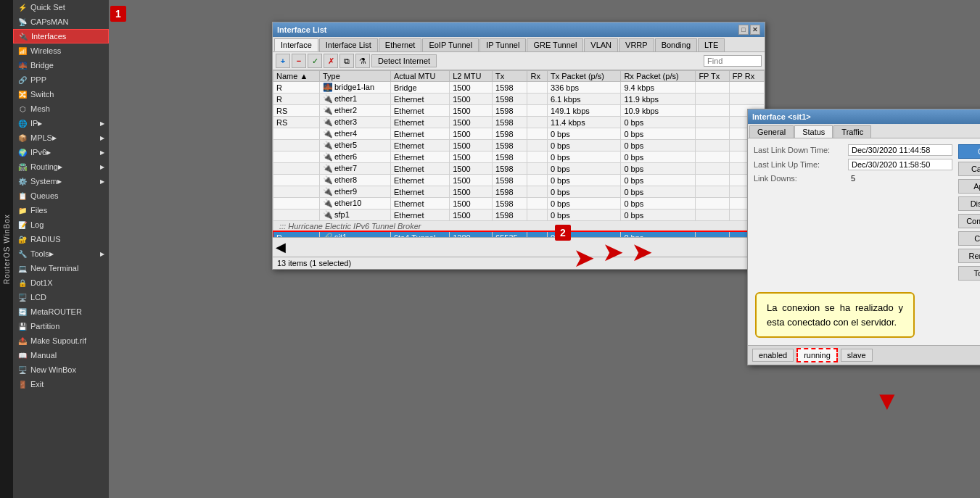  What do you see at coordinates (118, 14) in the screenshot?
I see `badge-1: 1` at bounding box center [118, 14].